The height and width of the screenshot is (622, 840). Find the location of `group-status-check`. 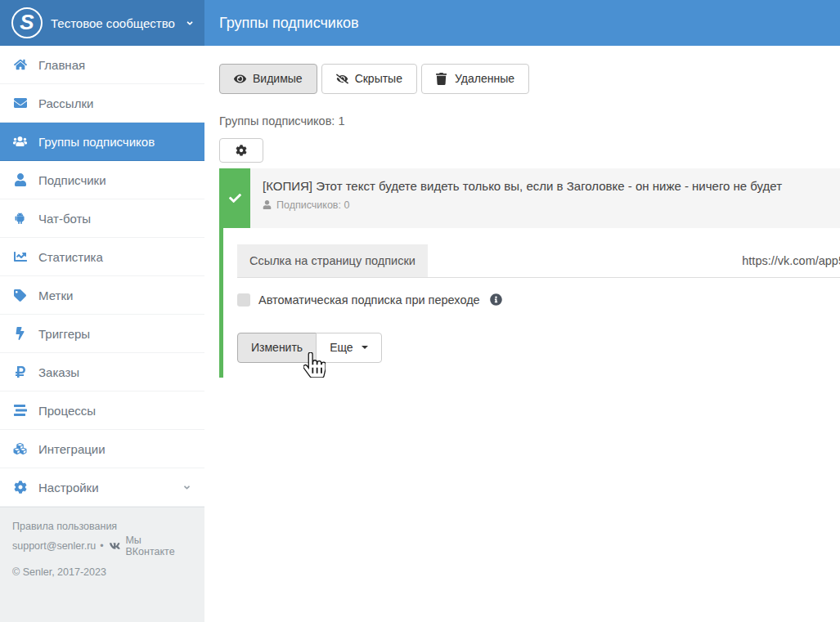

group-status-check is located at coordinates (235, 198).